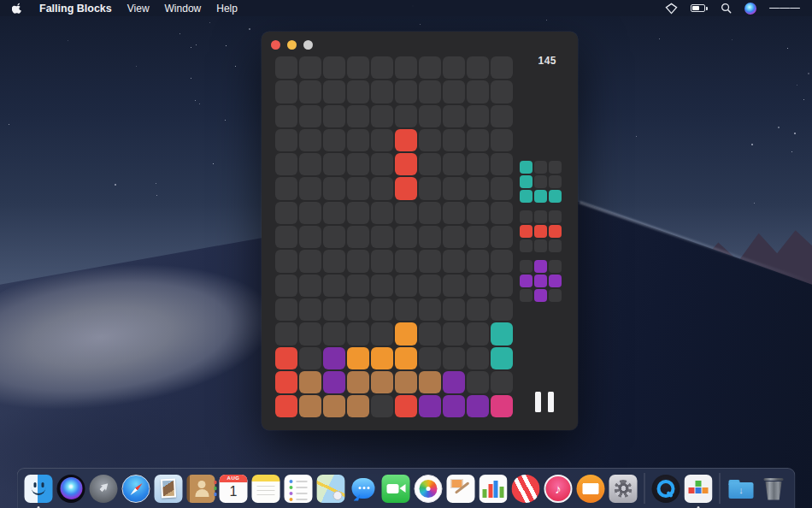 The image size is (812, 508). What do you see at coordinates (462, 489) in the screenshot?
I see `dock-item-pages` at bounding box center [462, 489].